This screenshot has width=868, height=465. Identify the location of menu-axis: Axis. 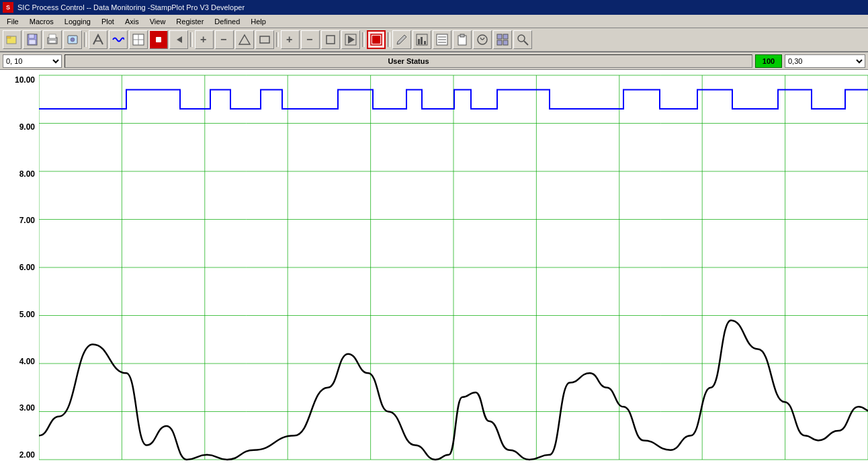
(132, 22).